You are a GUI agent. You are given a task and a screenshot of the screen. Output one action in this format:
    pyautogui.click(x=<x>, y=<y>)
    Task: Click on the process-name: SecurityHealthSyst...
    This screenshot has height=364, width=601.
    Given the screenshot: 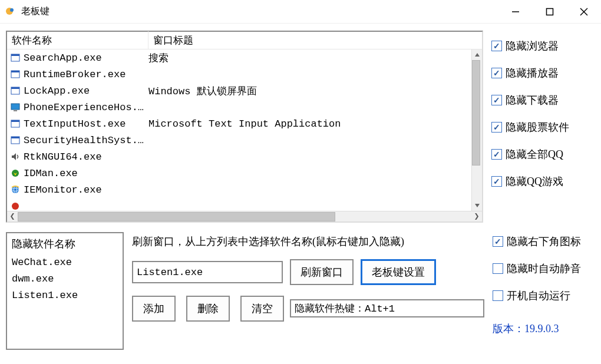 What is the action you would take?
    pyautogui.click(x=86, y=140)
    